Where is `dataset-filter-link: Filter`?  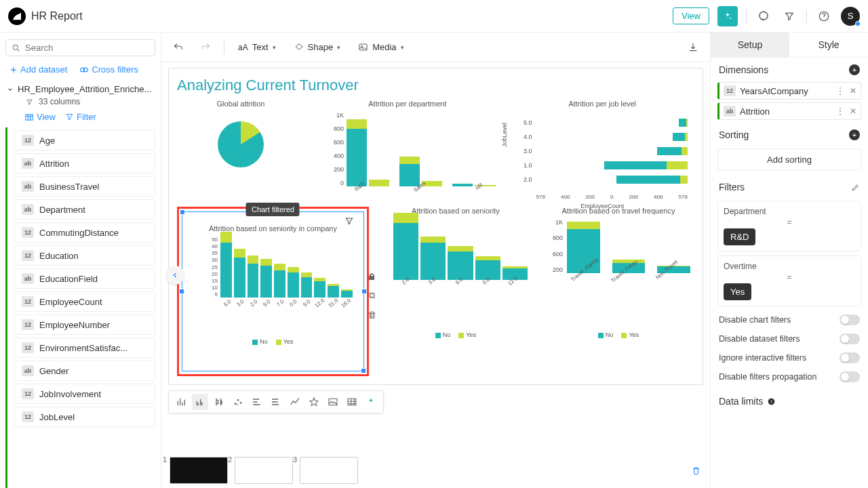
dataset-filter-link: Filter is located at coordinates (81, 117).